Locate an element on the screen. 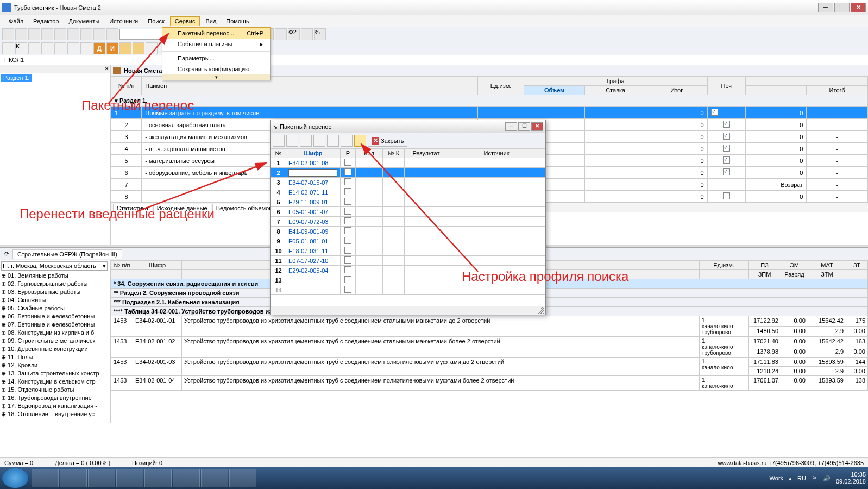 This screenshot has width=868, height=489. tree-item: ⊕ 05. Свайные работы is located at coordinates (55, 309).